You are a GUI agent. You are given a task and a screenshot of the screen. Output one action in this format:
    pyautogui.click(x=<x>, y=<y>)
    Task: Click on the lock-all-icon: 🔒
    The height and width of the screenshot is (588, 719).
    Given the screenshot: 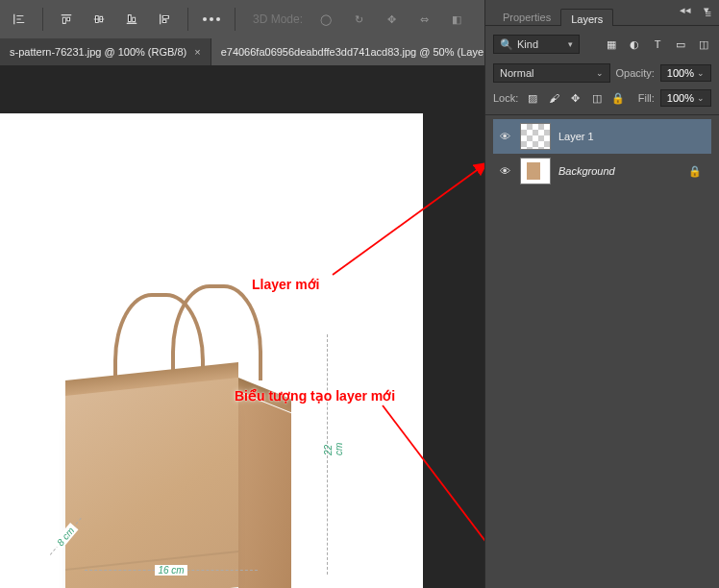 What is the action you would take?
    pyautogui.click(x=618, y=98)
    